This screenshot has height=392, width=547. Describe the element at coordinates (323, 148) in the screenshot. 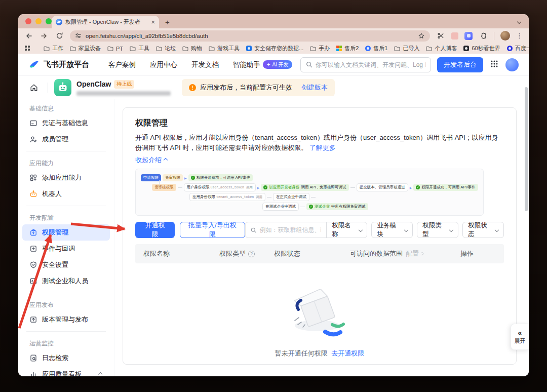

I see `learn-more-link: 了解更多` at that location.